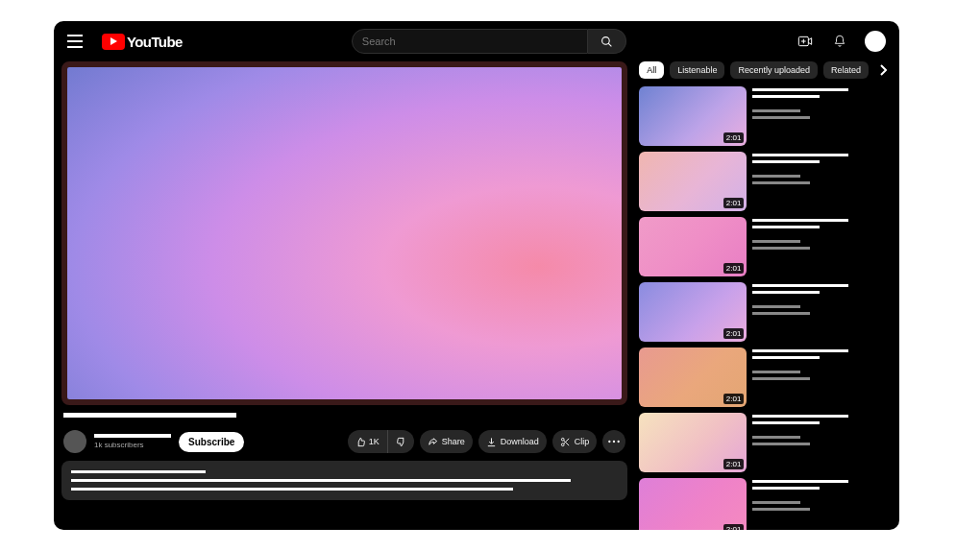 The height and width of the screenshot is (551, 980). Describe the element at coordinates (142, 42) in the screenshot. I see `youtube-logo: YouTube` at that location.